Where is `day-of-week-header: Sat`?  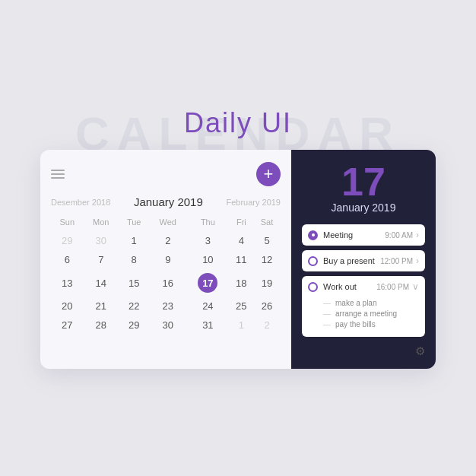 day-of-week-header: Sat is located at coordinates (267, 224).